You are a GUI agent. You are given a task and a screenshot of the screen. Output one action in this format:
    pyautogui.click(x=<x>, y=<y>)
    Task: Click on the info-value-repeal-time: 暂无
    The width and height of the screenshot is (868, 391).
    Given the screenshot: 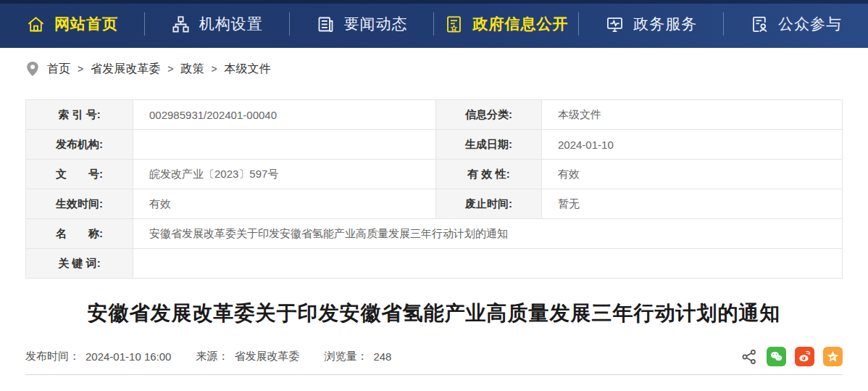 What is the action you would take?
    pyautogui.click(x=693, y=205)
    